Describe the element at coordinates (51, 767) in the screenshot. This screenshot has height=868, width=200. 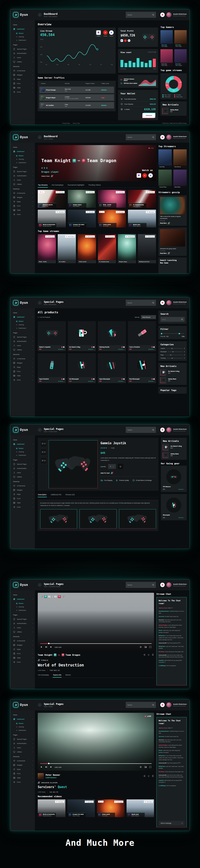
I see `volume-button` at that location.